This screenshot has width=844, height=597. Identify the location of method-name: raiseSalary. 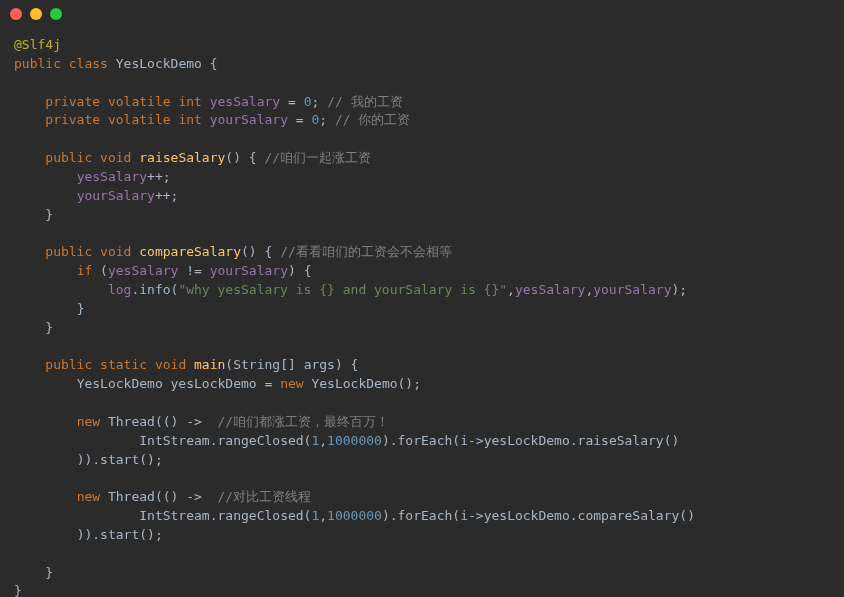
(182, 158).